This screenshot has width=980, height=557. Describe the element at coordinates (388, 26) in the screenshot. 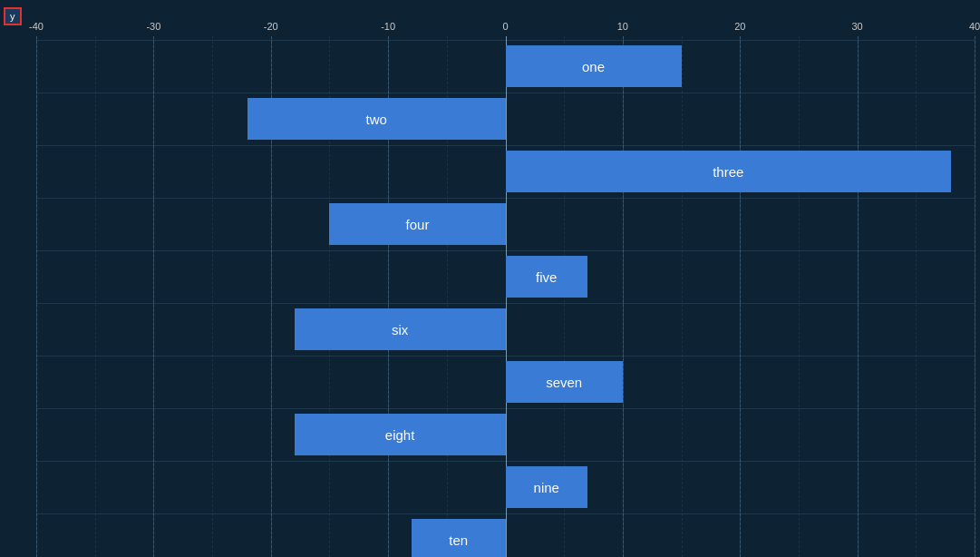

I see `x-tick-label: -10` at that location.